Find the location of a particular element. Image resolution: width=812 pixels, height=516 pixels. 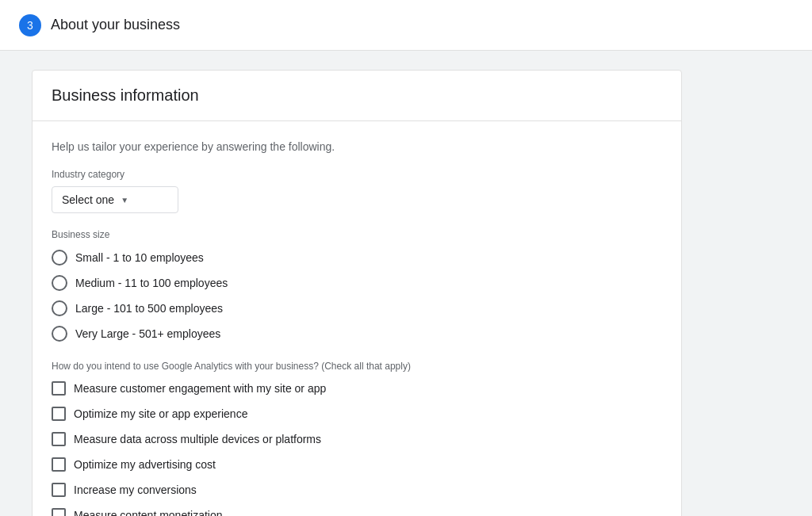

radio-item-large: Large - 101 to 500 employees is located at coordinates (357, 308).